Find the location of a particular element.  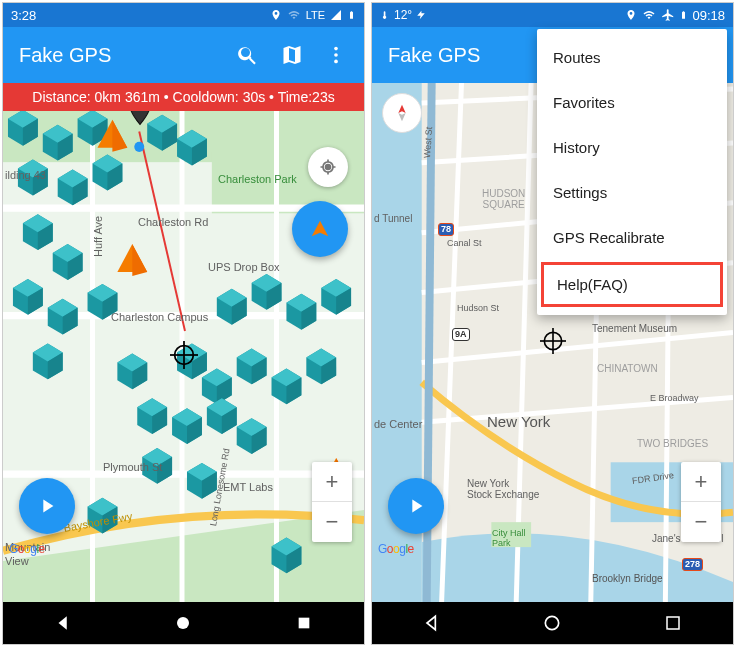

thermometer-icon is located at coordinates (385, 15).